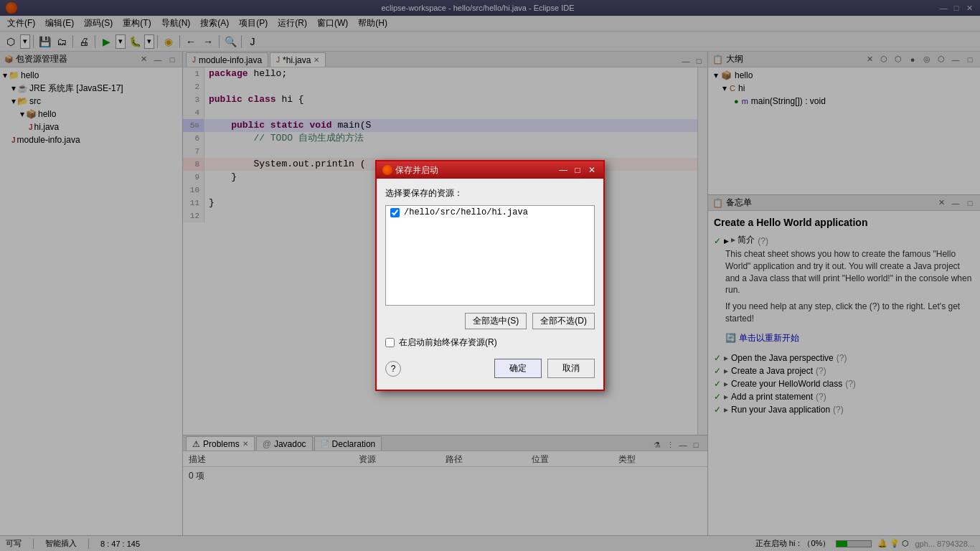 This screenshot has width=980, height=551. I want to click on dialog-max: □, so click(578, 170).